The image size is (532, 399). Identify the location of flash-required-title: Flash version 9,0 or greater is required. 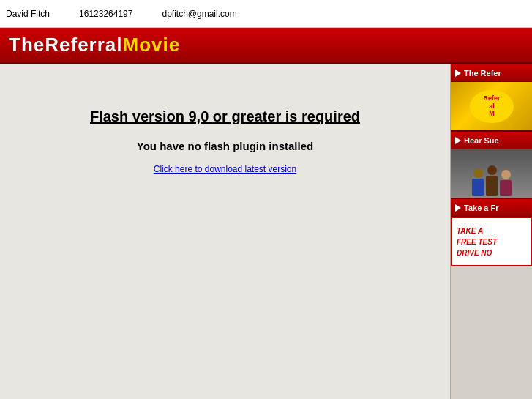
(225, 117).